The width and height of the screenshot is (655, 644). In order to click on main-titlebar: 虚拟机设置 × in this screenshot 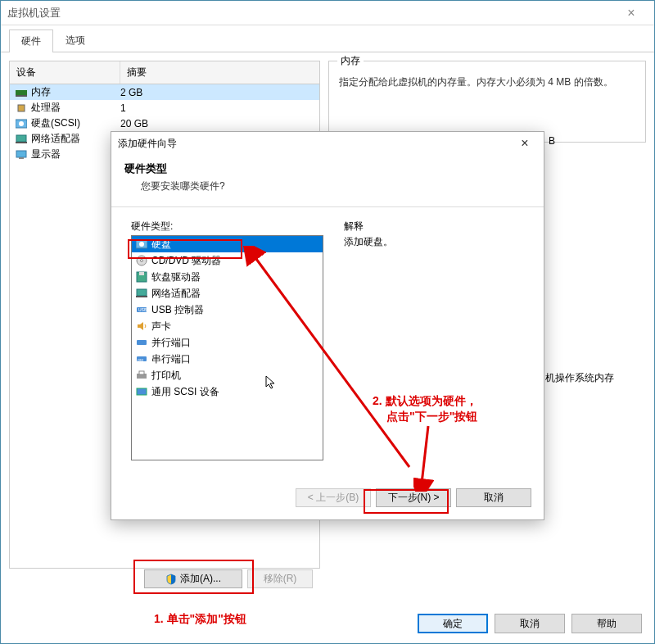, I will do `click(328, 13)`.